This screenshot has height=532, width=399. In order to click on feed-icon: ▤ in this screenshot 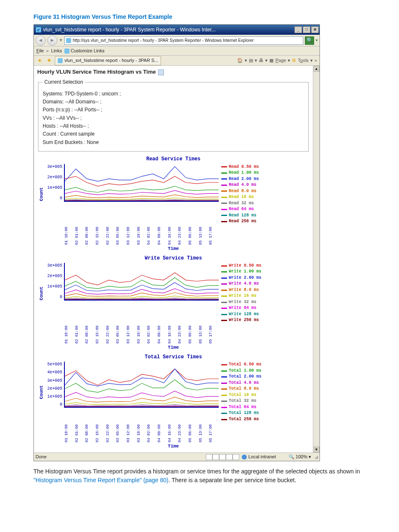, I will do `click(251, 61)`.